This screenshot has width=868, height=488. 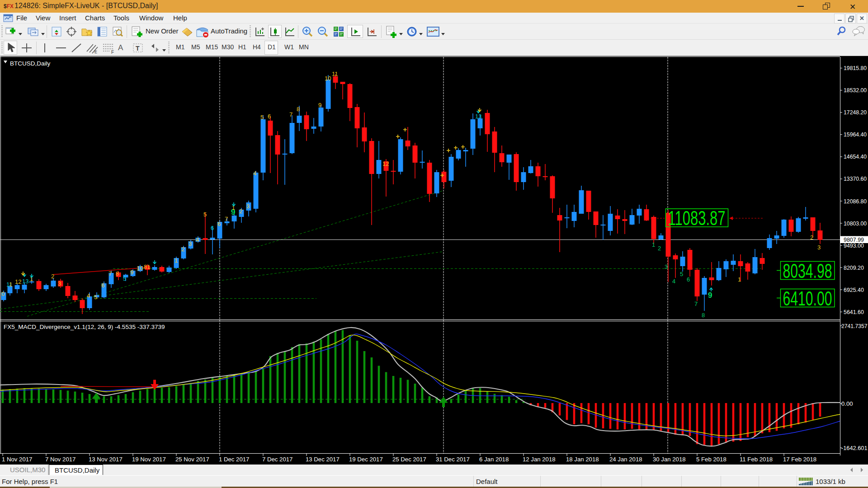 I want to click on svg-text: T, so click(x=137, y=48).